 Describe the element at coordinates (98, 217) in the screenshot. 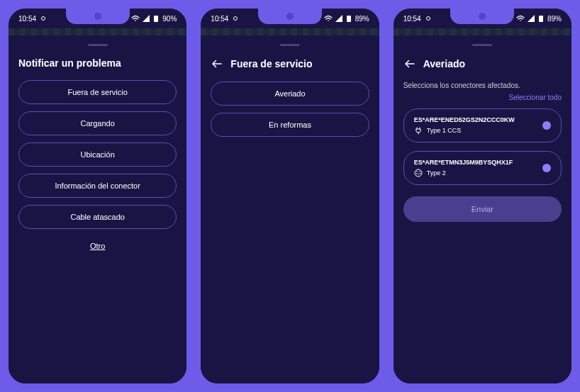

I see `option-cable-stuck: Cable atascado` at that location.